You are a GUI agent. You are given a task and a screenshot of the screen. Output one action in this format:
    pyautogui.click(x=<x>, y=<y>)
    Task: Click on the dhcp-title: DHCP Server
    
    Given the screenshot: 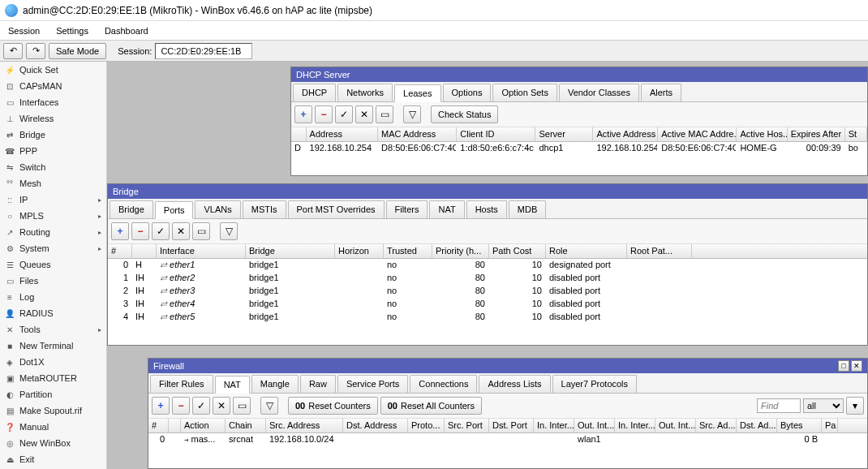 What is the action you would take?
    pyautogui.click(x=579, y=75)
    